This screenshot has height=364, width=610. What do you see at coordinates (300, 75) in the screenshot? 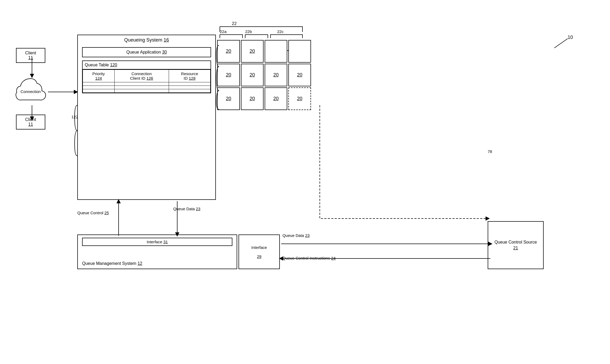
I see `resource-cell-r2c4: 20` at bounding box center [300, 75].